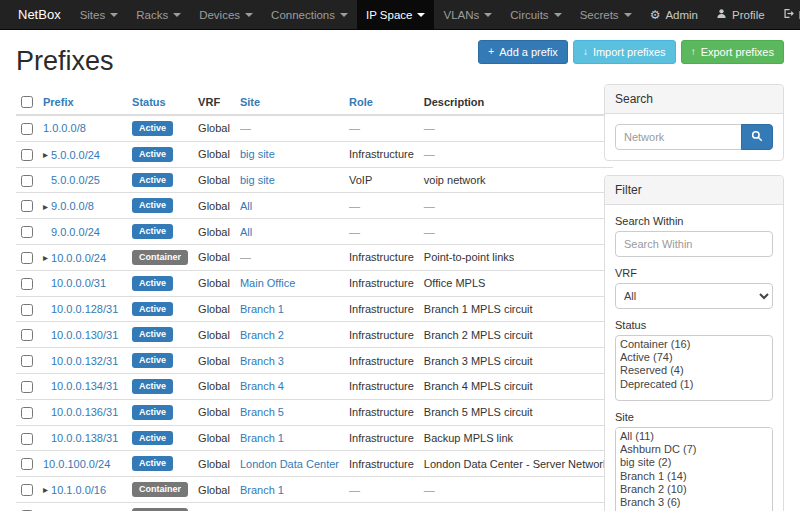  Describe the element at coordinates (694, 384) in the screenshot. I see `option: Deprecated (1)` at that location.